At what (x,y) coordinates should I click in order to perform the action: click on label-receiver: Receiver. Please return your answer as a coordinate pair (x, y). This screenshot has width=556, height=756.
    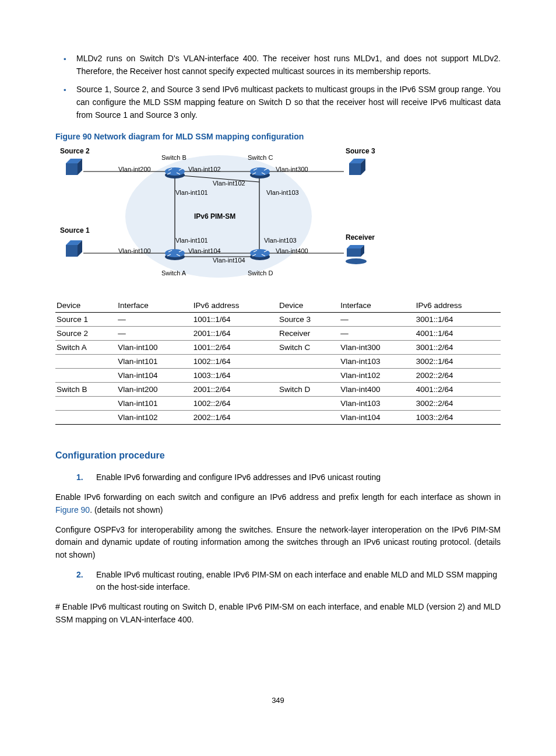
    Looking at the image, I should click on (360, 237).